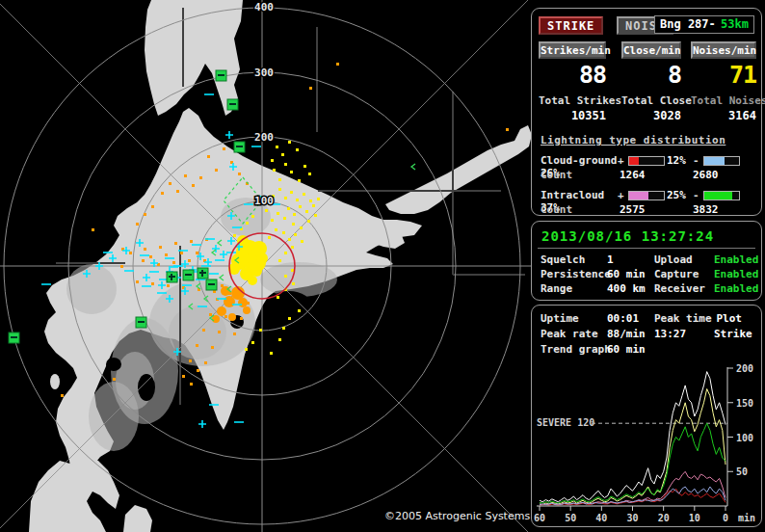 The height and width of the screenshot is (532, 765). What do you see at coordinates (264, 73) in the screenshot?
I see `svg-text: 300` at bounding box center [264, 73].